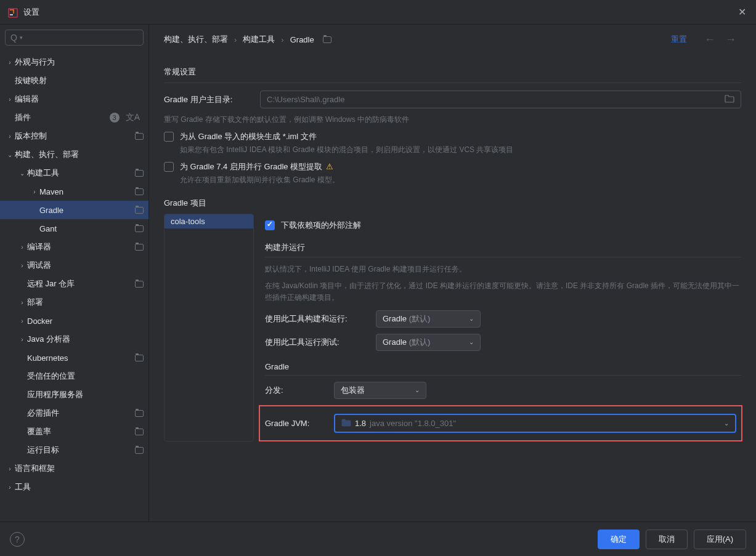 This screenshot has width=756, height=556. Describe the element at coordinates (619, 539) in the screenshot. I see `ok-button: 确定` at that location.